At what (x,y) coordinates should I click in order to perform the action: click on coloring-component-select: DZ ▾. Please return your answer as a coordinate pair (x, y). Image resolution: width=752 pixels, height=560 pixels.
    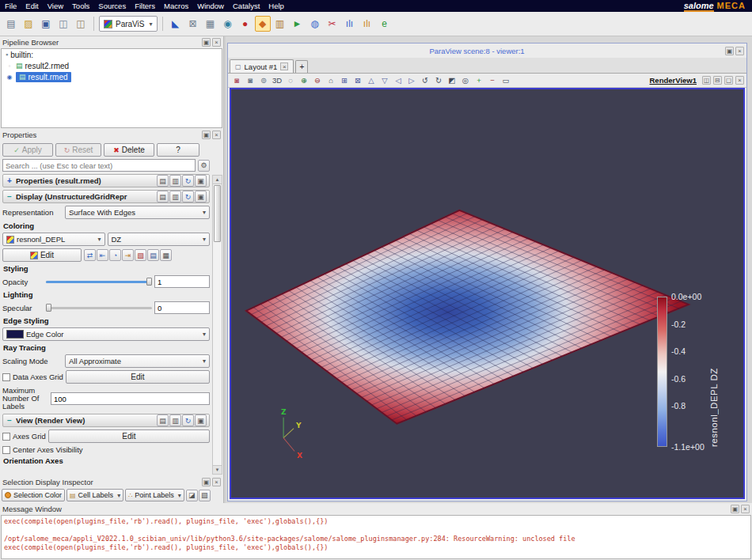
    Looking at the image, I should click on (159, 239).